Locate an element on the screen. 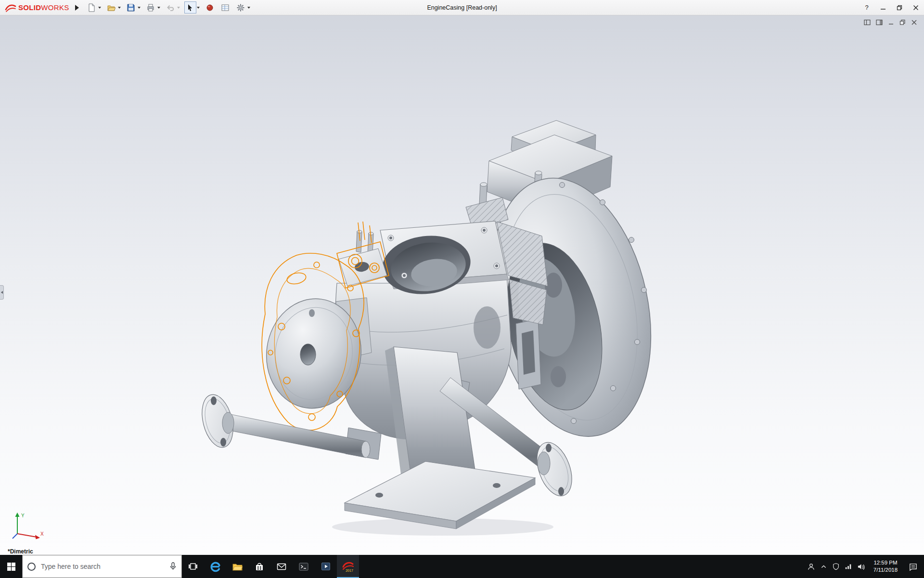 The width and height of the screenshot is (924, 578). terminal-button is located at coordinates (304, 566).